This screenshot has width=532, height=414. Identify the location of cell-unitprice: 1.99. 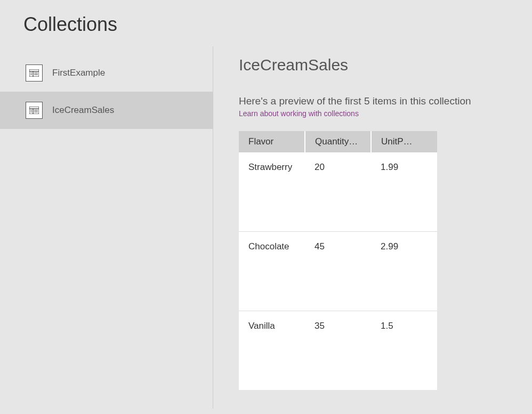
(404, 192).